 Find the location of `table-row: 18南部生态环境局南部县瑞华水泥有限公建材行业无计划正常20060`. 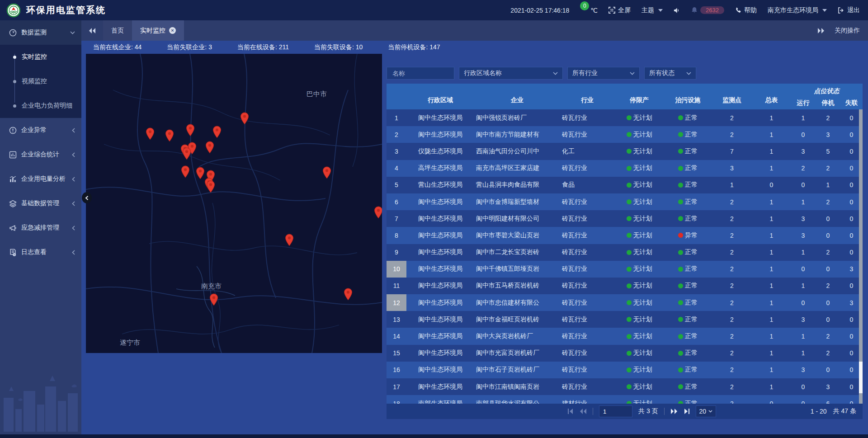

table-row: 18南部生态环境局南部县瑞华水泥有限公建材行业无计划正常20060 is located at coordinates (625, 400).